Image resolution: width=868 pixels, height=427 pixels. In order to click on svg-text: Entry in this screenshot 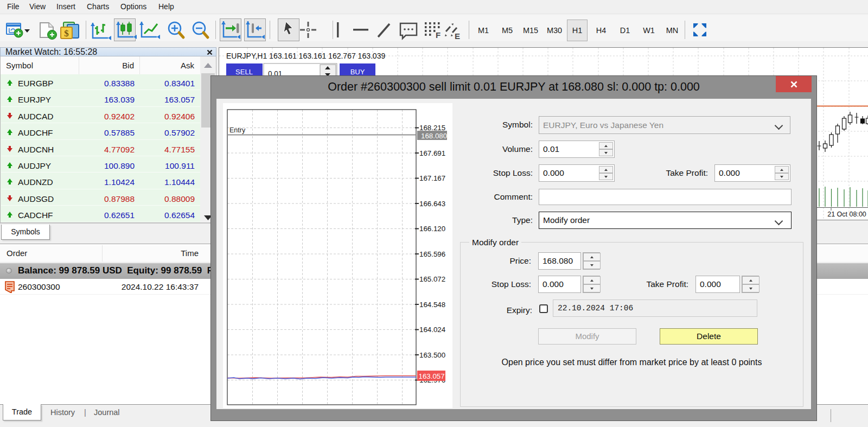, I will do `click(238, 130)`.